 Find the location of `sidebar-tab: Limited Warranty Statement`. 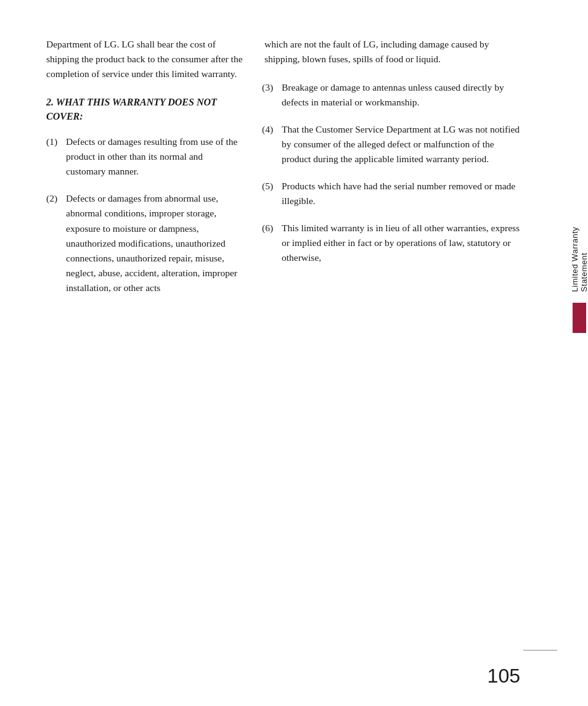

sidebar-tab: Limited Warranty Statement is located at coordinates (579, 265).